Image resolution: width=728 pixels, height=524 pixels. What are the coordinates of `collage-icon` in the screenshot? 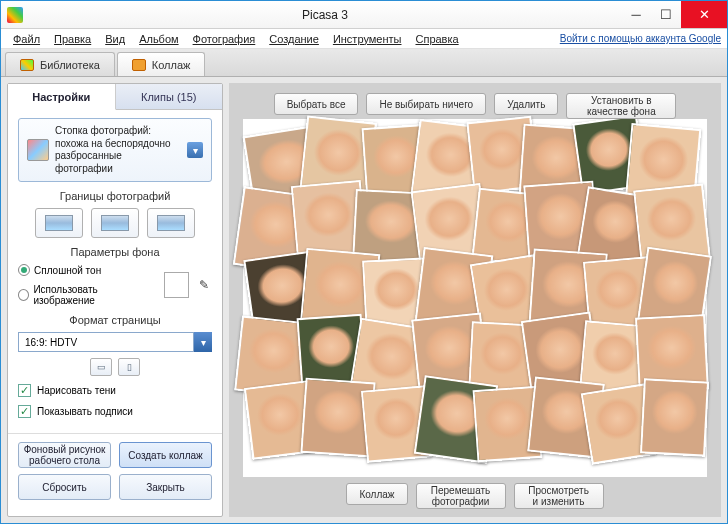 It's located at (139, 65).